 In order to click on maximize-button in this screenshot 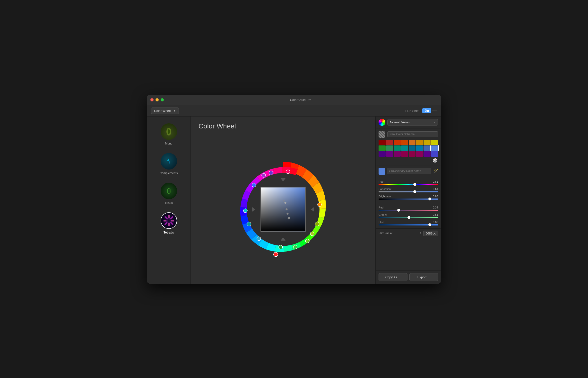, I will do `click(162, 100)`.